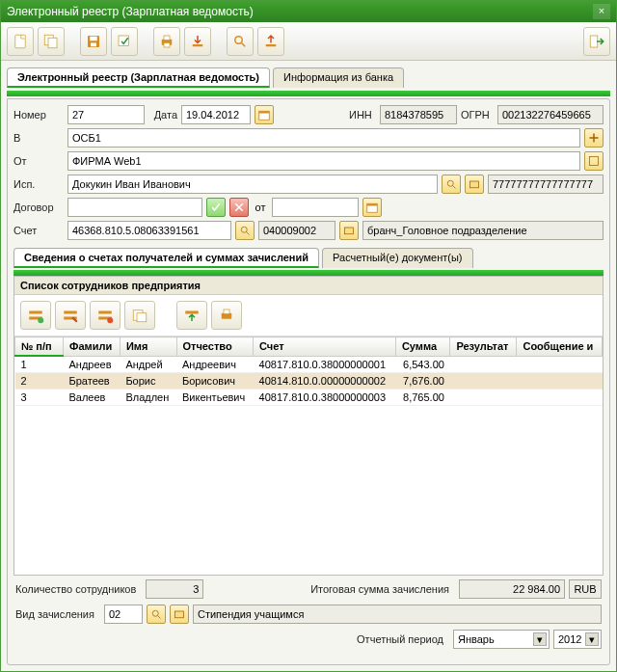  Describe the element at coordinates (308, 617) in the screenshot. I see `footer-area: Количество сотрудников Итоговая сумма за…` at that location.